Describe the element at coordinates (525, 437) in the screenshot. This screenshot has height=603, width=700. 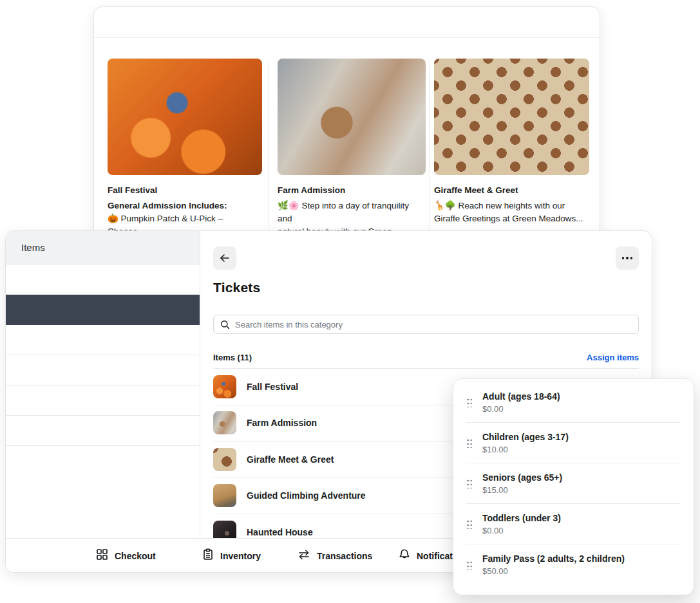
I see `variation-name: Children (ages 3-17)` at that location.